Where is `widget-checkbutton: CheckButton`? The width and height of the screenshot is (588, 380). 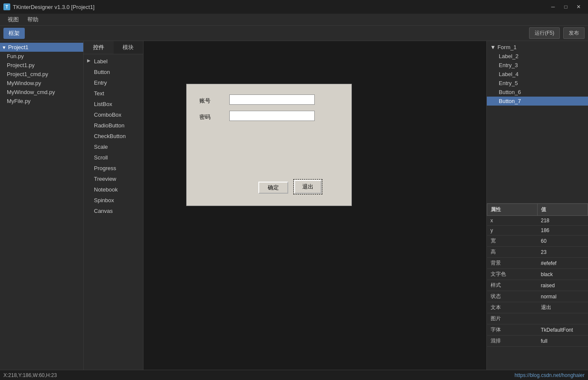 widget-checkbutton: CheckButton is located at coordinates (114, 136).